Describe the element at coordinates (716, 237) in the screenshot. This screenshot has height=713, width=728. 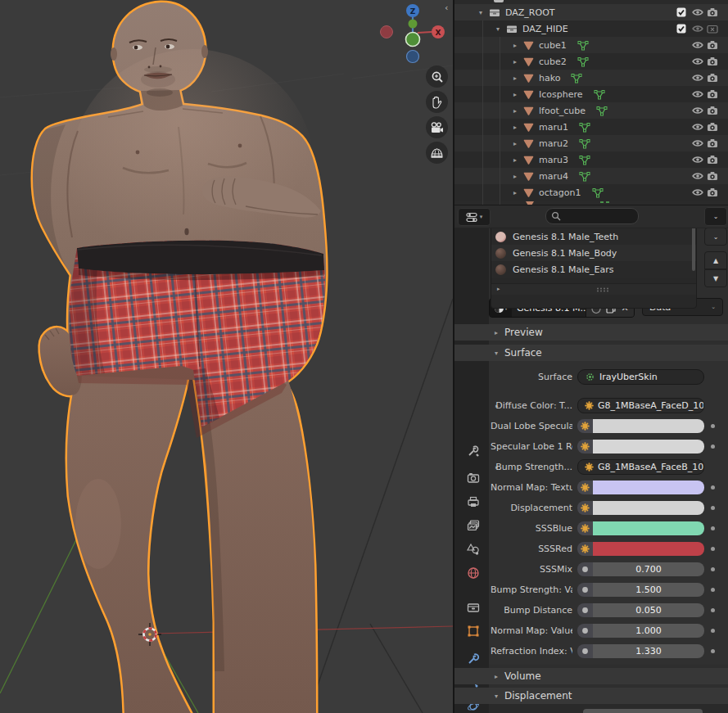
I see `material-specials-button: ⌄` at that location.